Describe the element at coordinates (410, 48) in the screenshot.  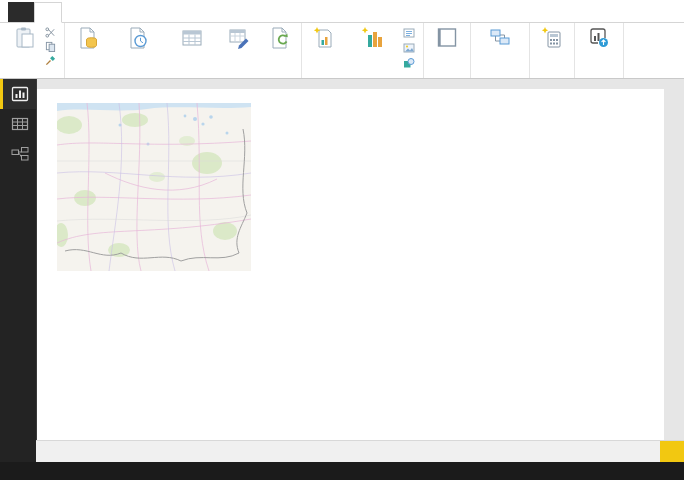
I see `image-button` at that location.